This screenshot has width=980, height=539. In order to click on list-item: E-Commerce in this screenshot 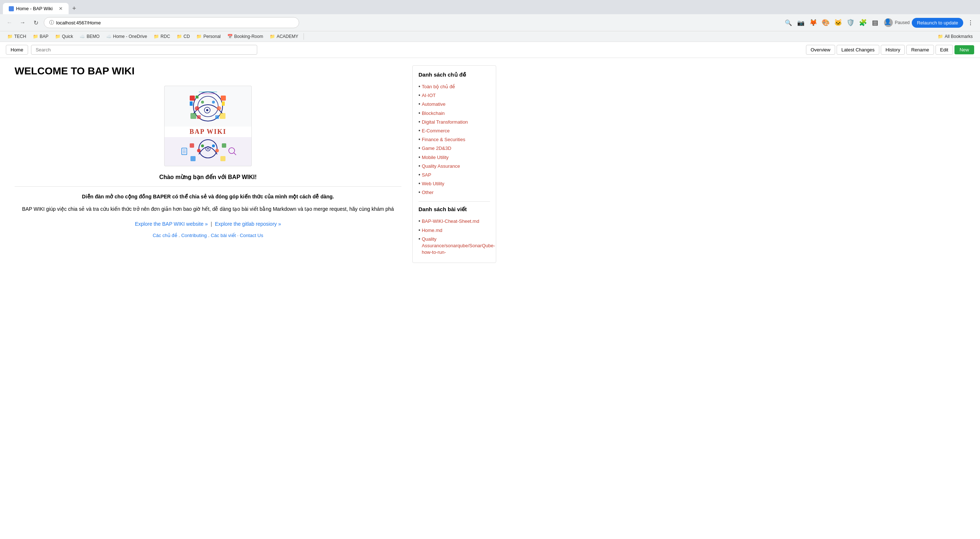, I will do `click(454, 131)`.